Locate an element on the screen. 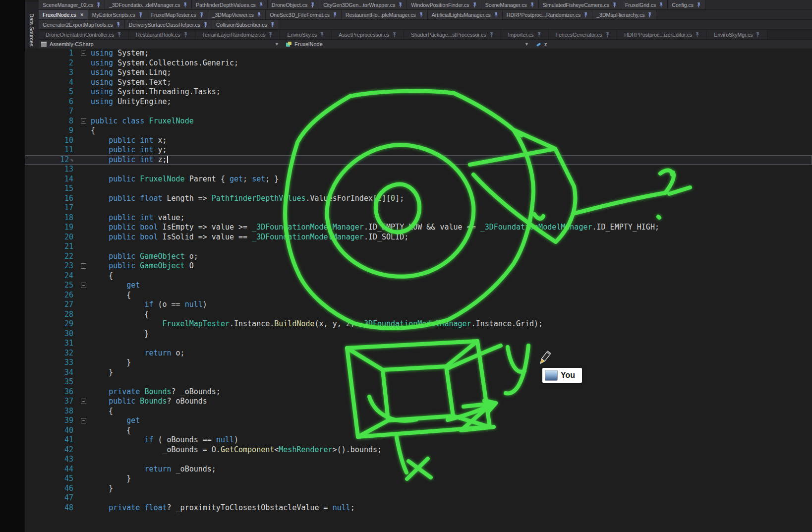 This screenshot has height=532, width=812. tab-RestaurantHo...pleManager.cs: RestaurantHo...pleManager.cs is located at coordinates (385, 15).